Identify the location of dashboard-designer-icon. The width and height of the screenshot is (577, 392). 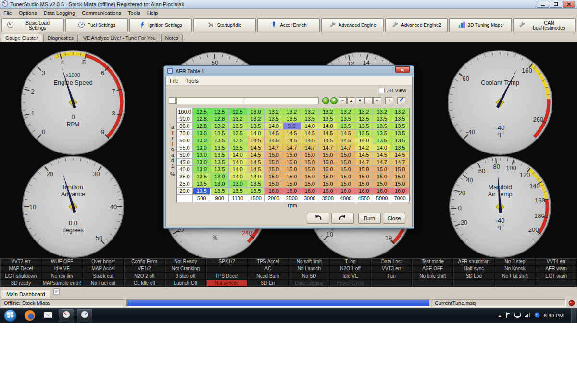
(57, 292).